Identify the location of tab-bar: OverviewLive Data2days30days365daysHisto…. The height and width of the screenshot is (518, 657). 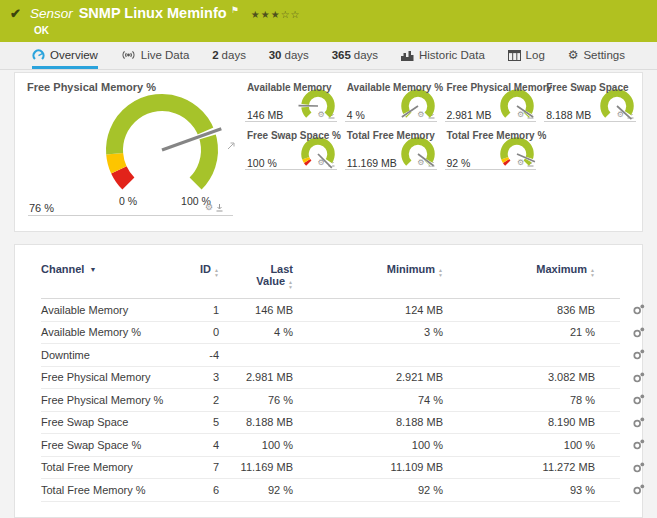
(328, 56).